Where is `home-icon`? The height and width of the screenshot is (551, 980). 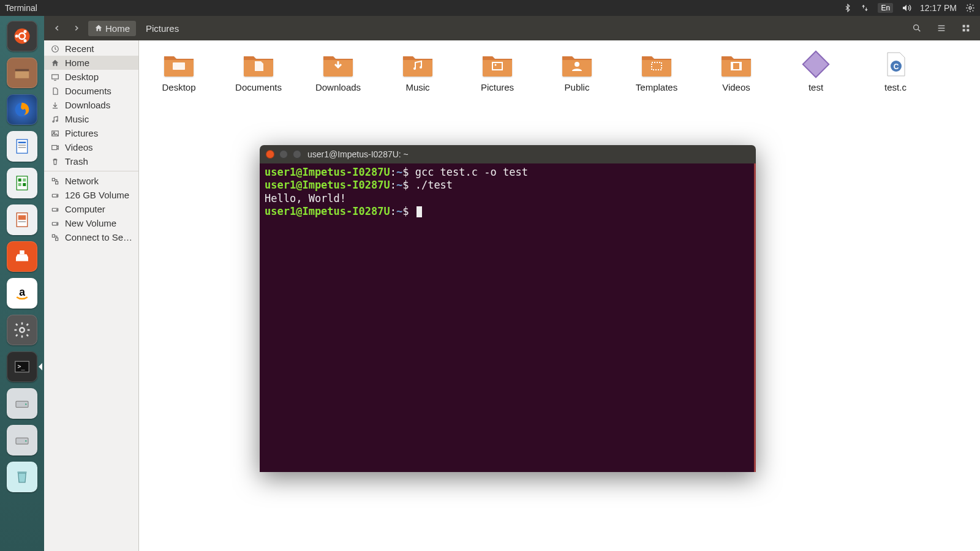 home-icon is located at coordinates (99, 28).